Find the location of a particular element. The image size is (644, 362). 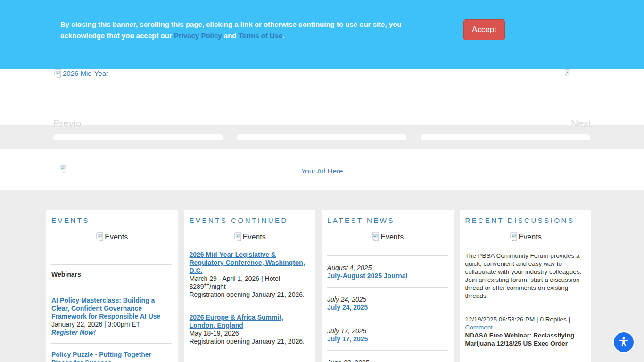

event-link-ai-policy-masterclass: AI Policy Masterclass: Building a Clear,… is located at coordinates (112, 308).